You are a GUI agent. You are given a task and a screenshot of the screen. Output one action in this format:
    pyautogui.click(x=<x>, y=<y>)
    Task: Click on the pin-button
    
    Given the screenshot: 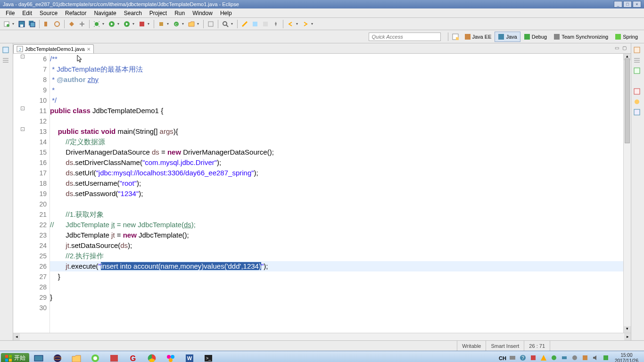 What is the action you would take?
    pyautogui.click(x=276, y=24)
    